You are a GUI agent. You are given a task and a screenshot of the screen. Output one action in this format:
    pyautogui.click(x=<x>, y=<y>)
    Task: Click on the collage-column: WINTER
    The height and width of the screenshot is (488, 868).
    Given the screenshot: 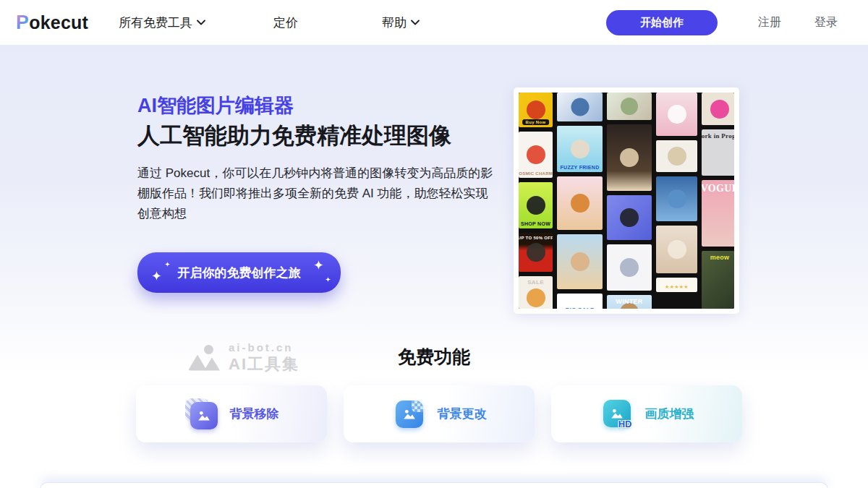 What is the action you would take?
    pyautogui.click(x=629, y=201)
    